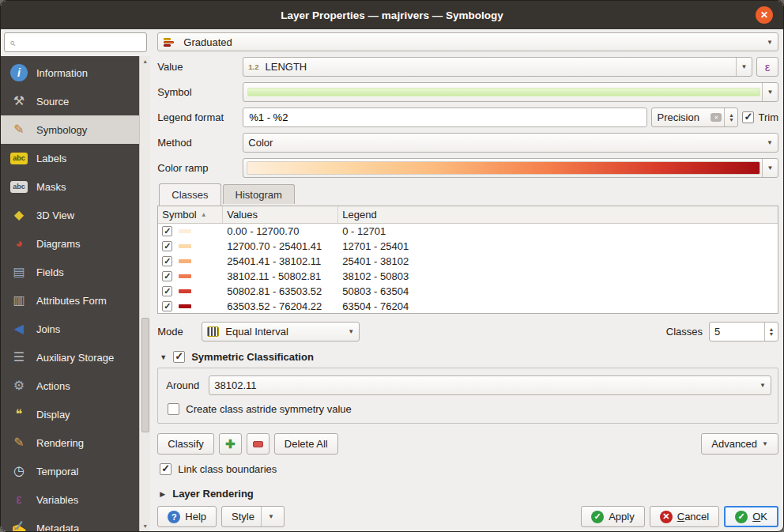 This screenshot has height=532, width=784. I want to click on sidebar-item: ❝ Display, so click(70, 414).